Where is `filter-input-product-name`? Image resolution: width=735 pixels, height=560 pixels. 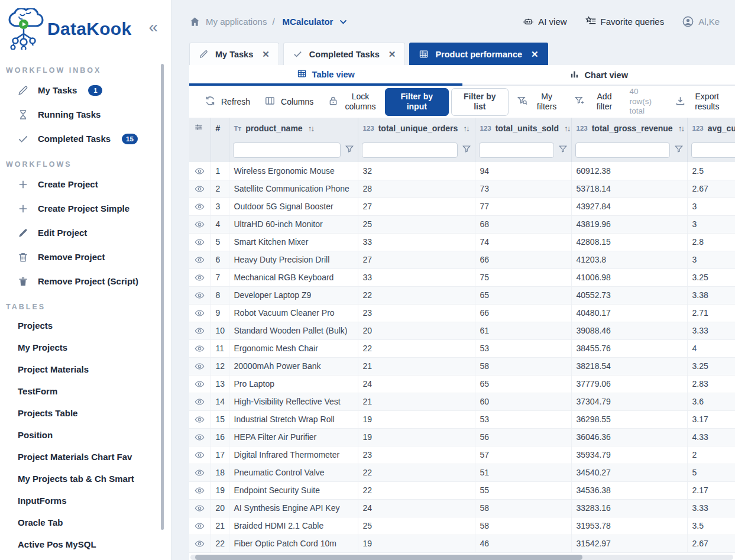 filter-input-product-name is located at coordinates (287, 150).